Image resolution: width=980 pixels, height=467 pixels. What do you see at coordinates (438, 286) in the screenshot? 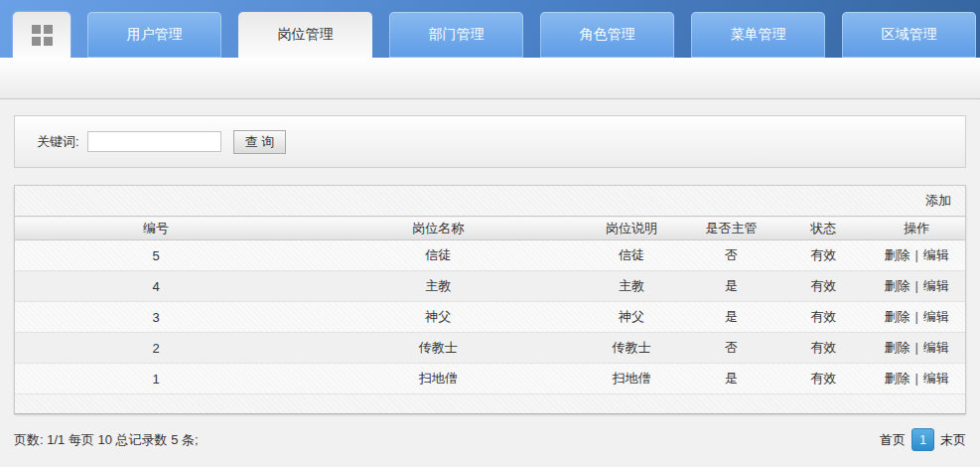
I see `cell-name: 主教` at bounding box center [438, 286].